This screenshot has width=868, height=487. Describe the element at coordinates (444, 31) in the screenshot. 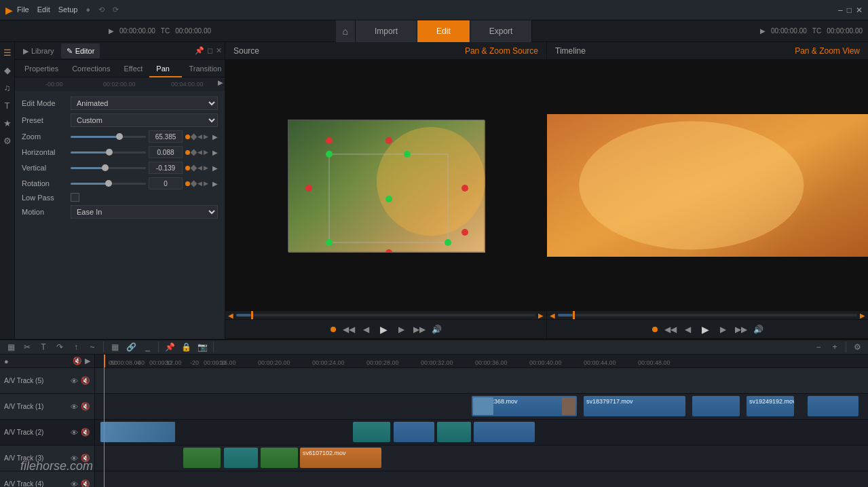

I see `edit-button: Edit` at that location.